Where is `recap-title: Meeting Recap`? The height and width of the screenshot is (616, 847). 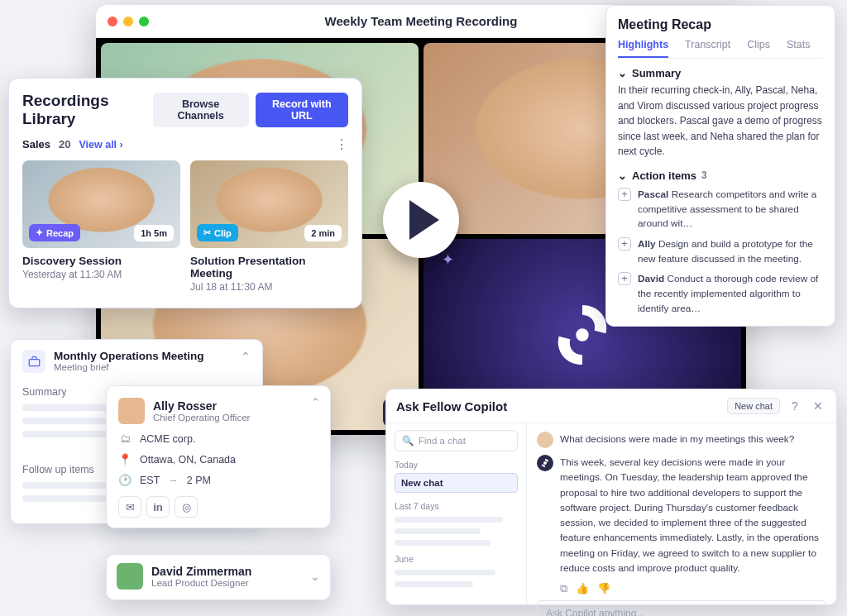 recap-title: Meeting Recap is located at coordinates (720, 25).